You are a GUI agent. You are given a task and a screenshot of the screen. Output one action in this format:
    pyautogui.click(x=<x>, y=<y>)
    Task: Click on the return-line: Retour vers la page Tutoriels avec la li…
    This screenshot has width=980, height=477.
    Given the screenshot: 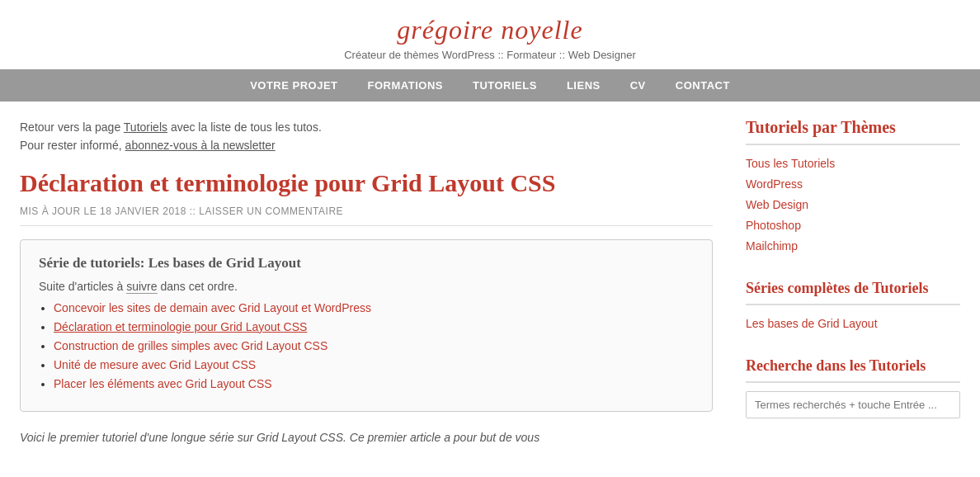 What is the action you would take?
    pyautogui.click(x=366, y=137)
    